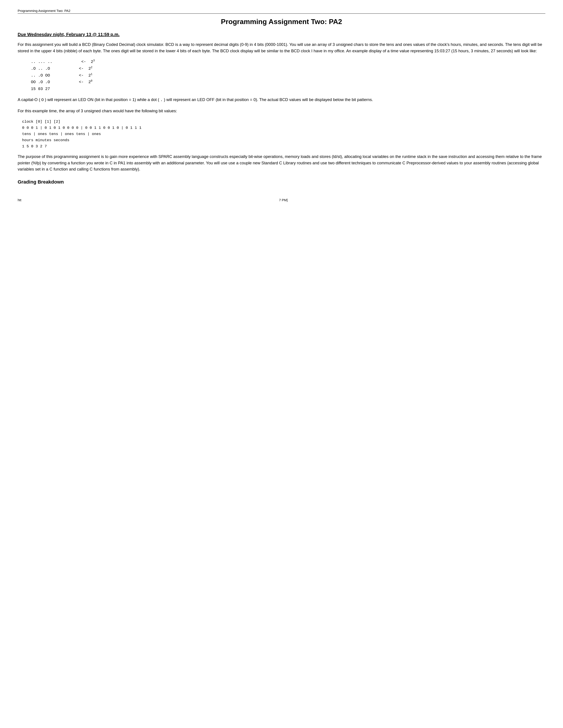 The height and width of the screenshot is (728, 563). Describe the element at coordinates (41, 75) in the screenshot. I see `bcd-bits-3: .. .O OO` at that location.